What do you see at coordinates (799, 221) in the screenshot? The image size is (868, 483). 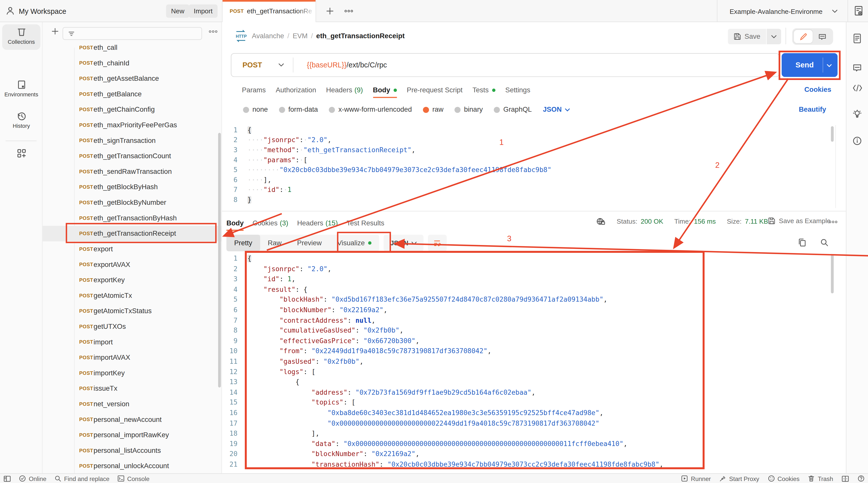 I see `save-as-example-button: Save as Example` at bounding box center [799, 221].